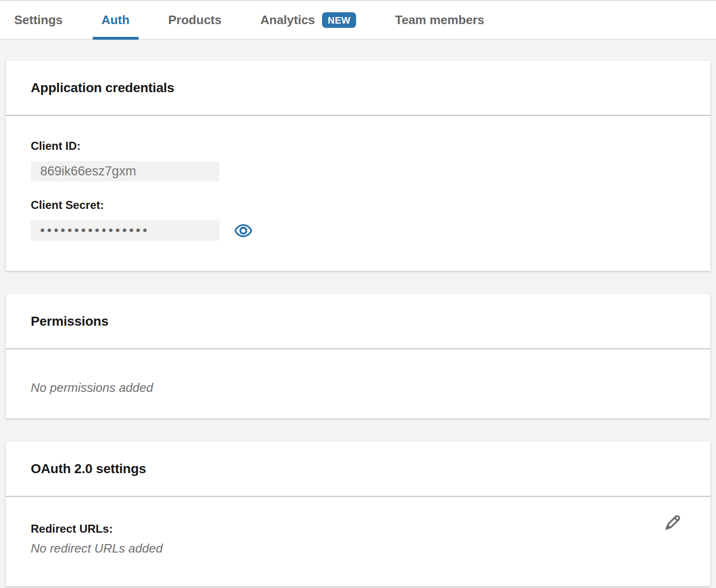 The height and width of the screenshot is (588, 716). What do you see at coordinates (358, 384) in the screenshot?
I see `permissions-body: No permissions added` at bounding box center [358, 384].